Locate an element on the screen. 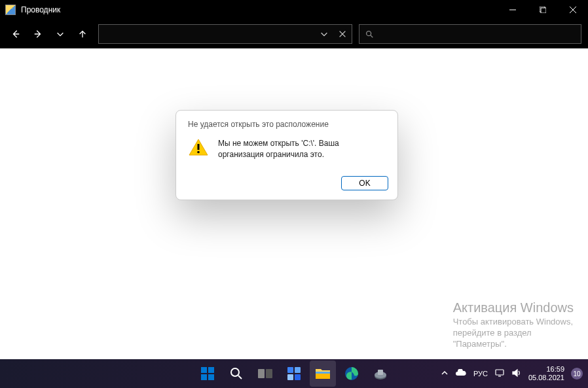  notification-badge: 10 is located at coordinates (577, 374).